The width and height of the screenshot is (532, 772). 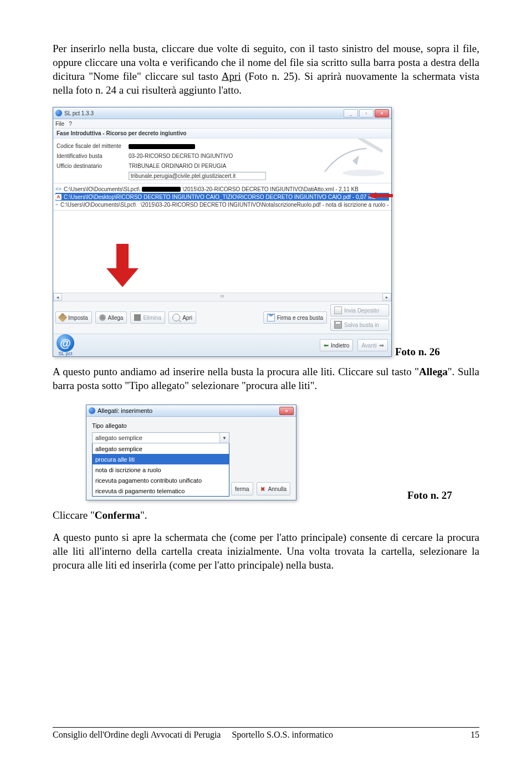 I want to click on value-ufficio: TRIBUNALE ORDINARIO DI PERUGIA, so click(x=222, y=166).